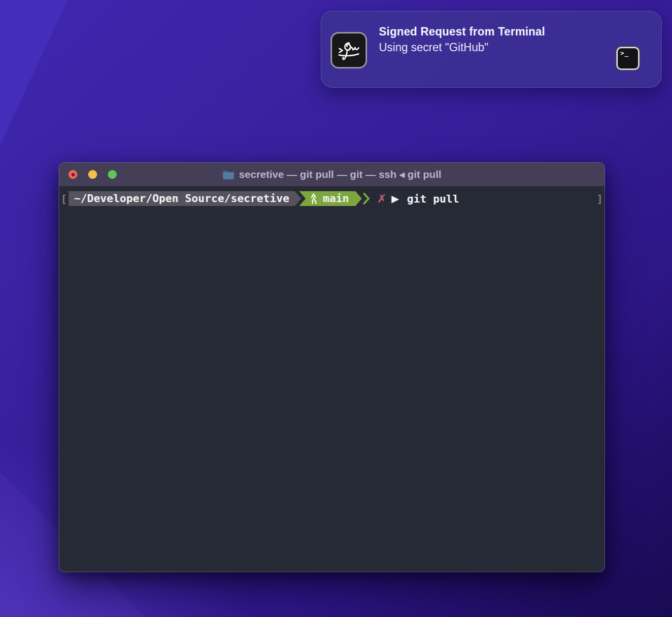 The image size is (672, 617). What do you see at coordinates (600, 199) in the screenshot?
I see `prompt-right-bracket: ]` at bounding box center [600, 199].